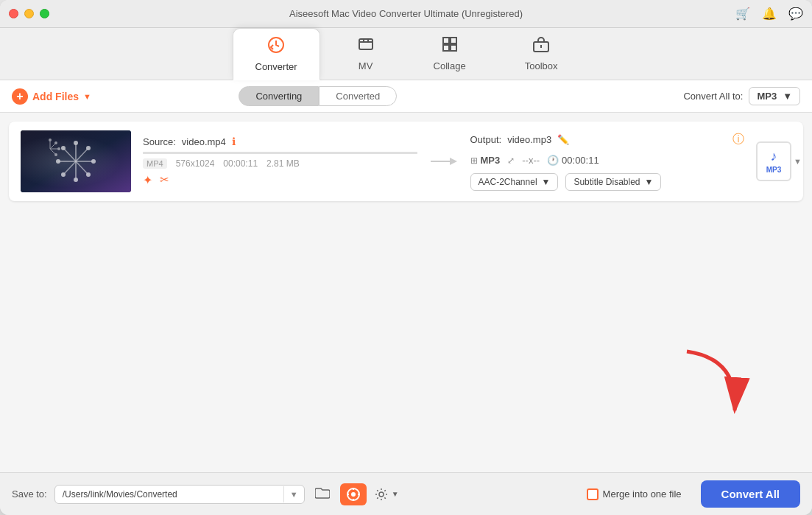 This screenshot has height=515, width=812. Describe the element at coordinates (358, 96) in the screenshot. I see `converted-tab: Converted` at that location.